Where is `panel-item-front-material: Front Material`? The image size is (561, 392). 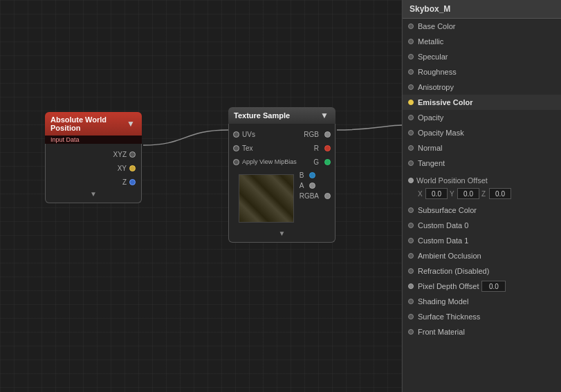
panel-item-front-material: Front Material is located at coordinates (481, 332).